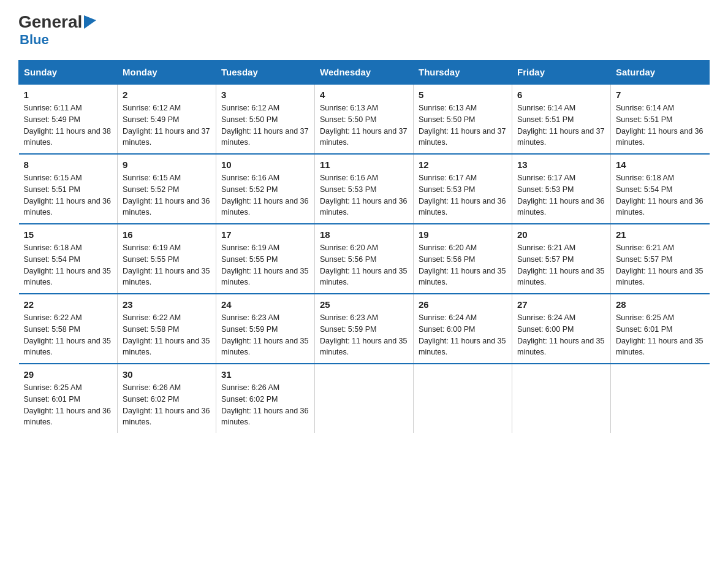  Describe the element at coordinates (364, 329) in the screenshot. I see `calendar-cell: 25 Sunrise: 6:23 AM Sunset: 5:59 PM Dayl…` at that location.